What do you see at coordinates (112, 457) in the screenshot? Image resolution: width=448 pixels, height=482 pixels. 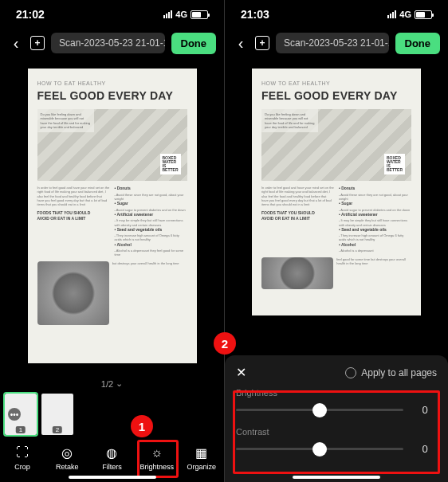 I see `filters-tool: ◍Filters` at bounding box center [112, 457].